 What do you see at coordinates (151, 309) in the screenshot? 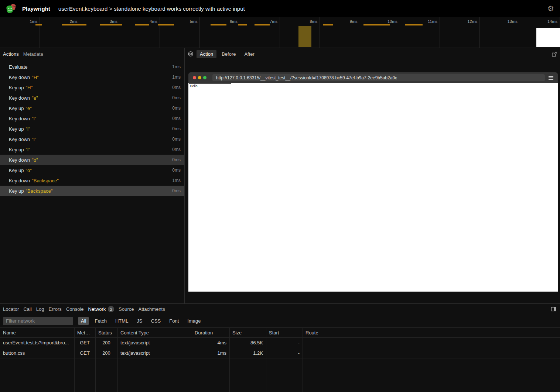
I see `tab-attachments: Attachments` at bounding box center [151, 309].